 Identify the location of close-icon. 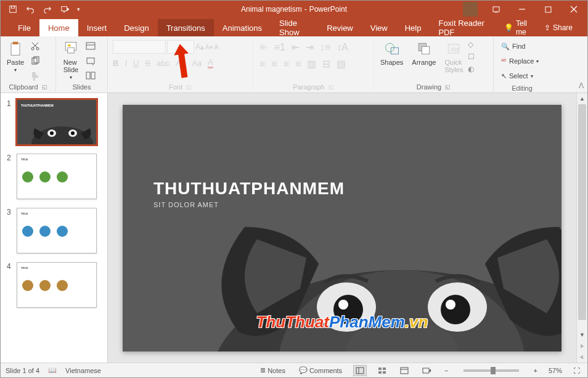
(574, 9).